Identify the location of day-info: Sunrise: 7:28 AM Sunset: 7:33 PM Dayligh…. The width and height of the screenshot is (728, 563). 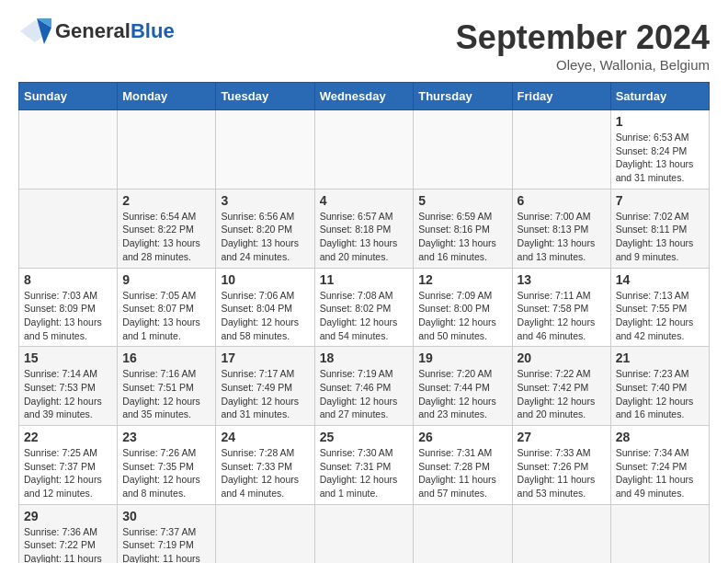
(265, 473).